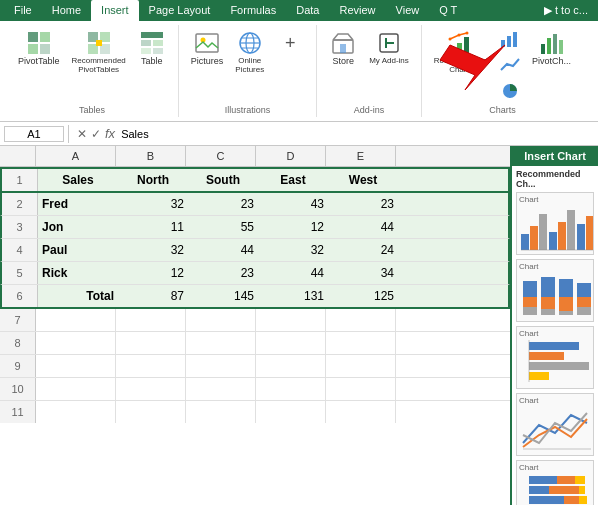 The image size is (598, 523). Describe the element at coordinates (363, 250) in the screenshot. I see `cell-e4: 24` at that location.